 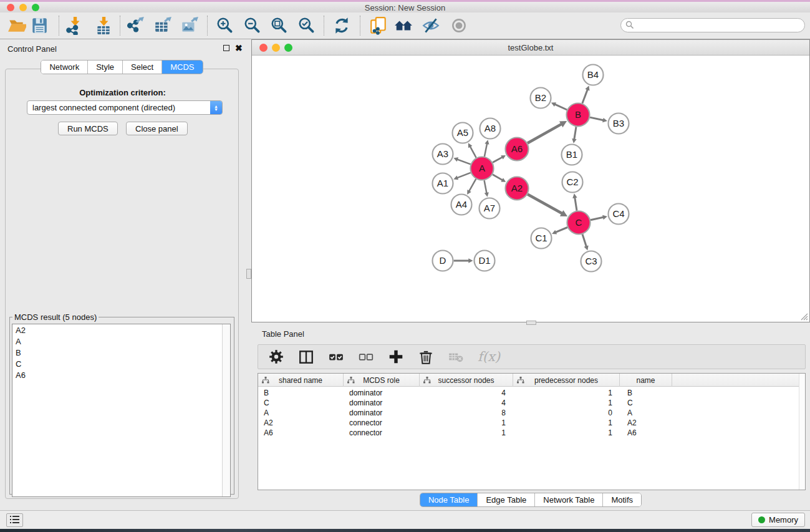 What do you see at coordinates (249, 274) in the screenshot?
I see `vertical-splitter-handle` at bounding box center [249, 274].